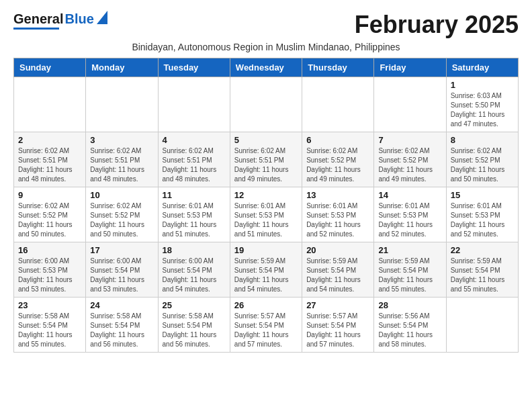  Describe the element at coordinates (410, 195) in the screenshot. I see `day-number: 14` at that location.